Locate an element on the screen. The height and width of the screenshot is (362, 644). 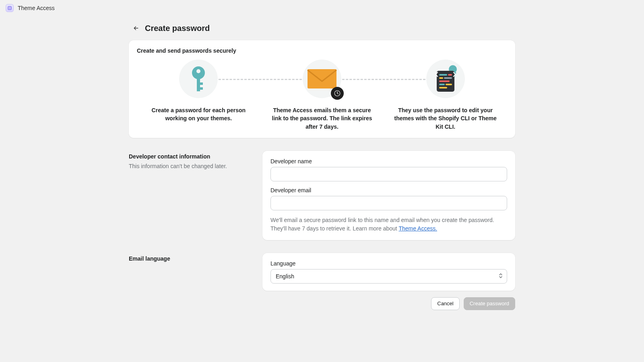
contact-form-card: Developer name Developer email We'll ema… is located at coordinates (389, 195).